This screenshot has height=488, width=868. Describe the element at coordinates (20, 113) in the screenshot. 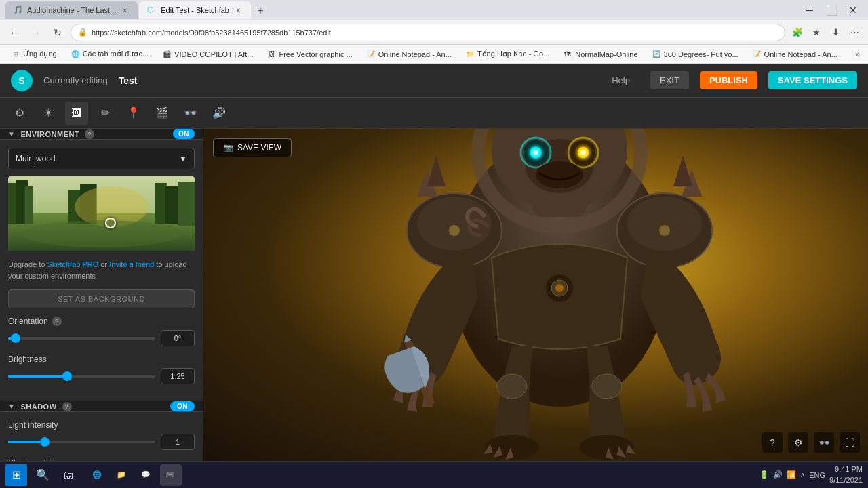

I see `toolbar-settings-icon: ⚙` at that location.